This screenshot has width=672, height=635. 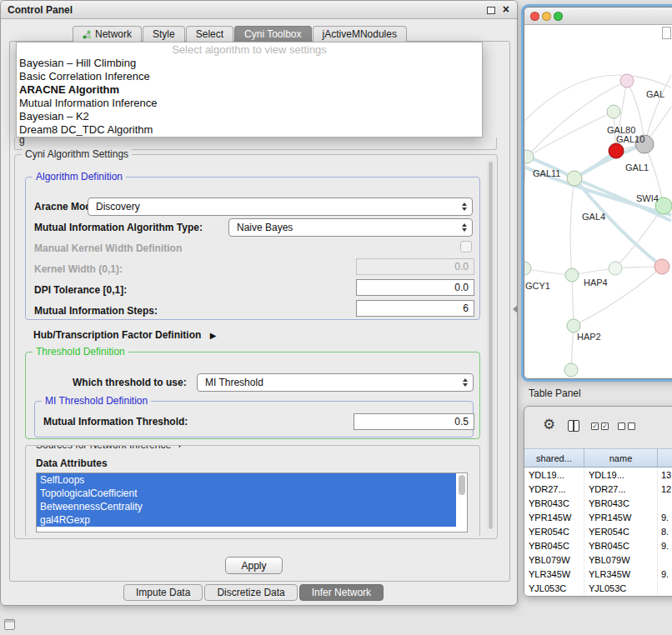 What do you see at coordinates (335, 382) in the screenshot?
I see `which-threshold-select: MI Threshold` at bounding box center [335, 382].